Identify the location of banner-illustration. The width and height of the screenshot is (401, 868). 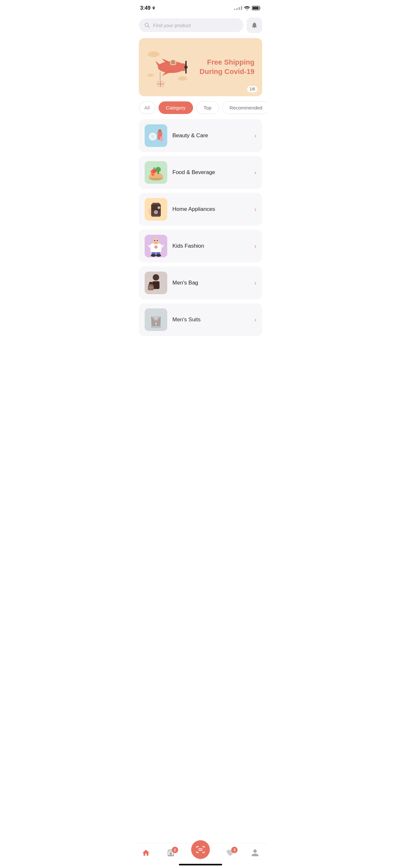
(170, 67).